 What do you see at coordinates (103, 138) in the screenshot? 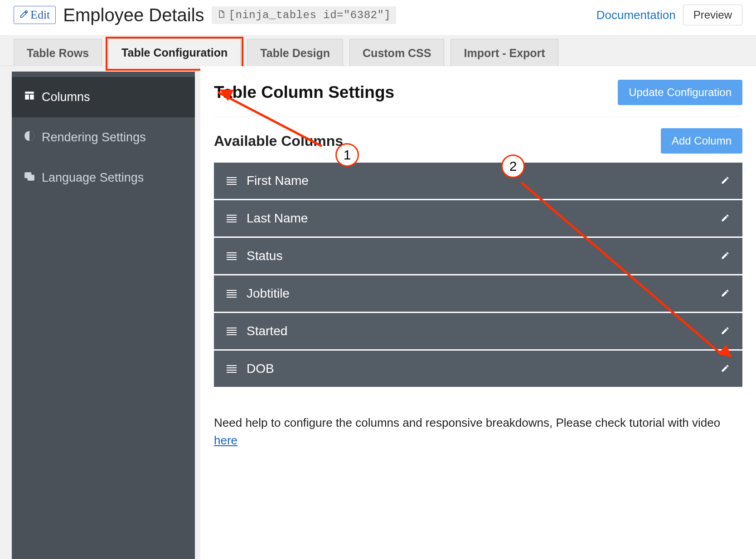
I see `sidebar-item-rendering: Rendering Settings` at bounding box center [103, 138].